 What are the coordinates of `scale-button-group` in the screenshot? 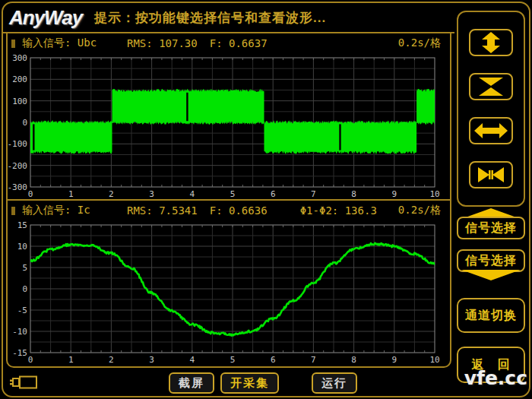 It's located at (491, 109).